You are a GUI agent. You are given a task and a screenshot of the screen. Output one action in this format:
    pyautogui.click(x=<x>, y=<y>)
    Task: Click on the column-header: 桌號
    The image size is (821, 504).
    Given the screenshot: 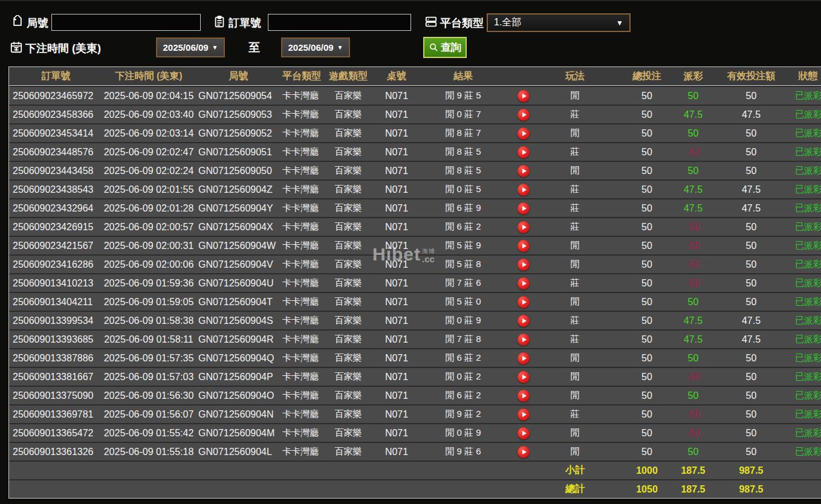 What is the action you would take?
    pyautogui.click(x=397, y=76)
    